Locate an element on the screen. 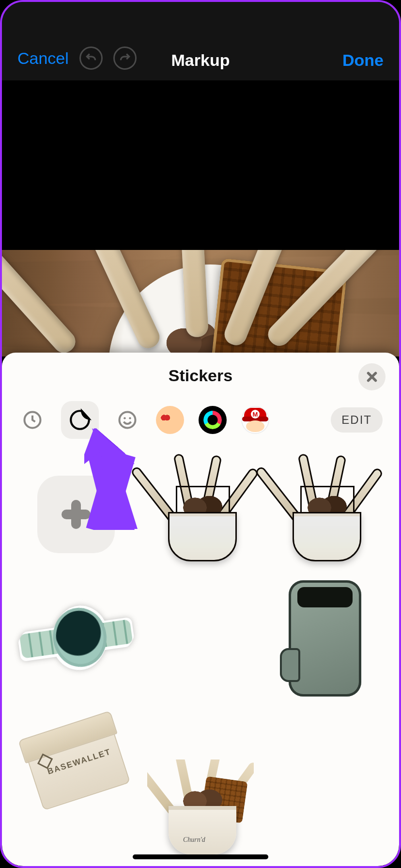  sticker-phone is located at coordinates (325, 638).